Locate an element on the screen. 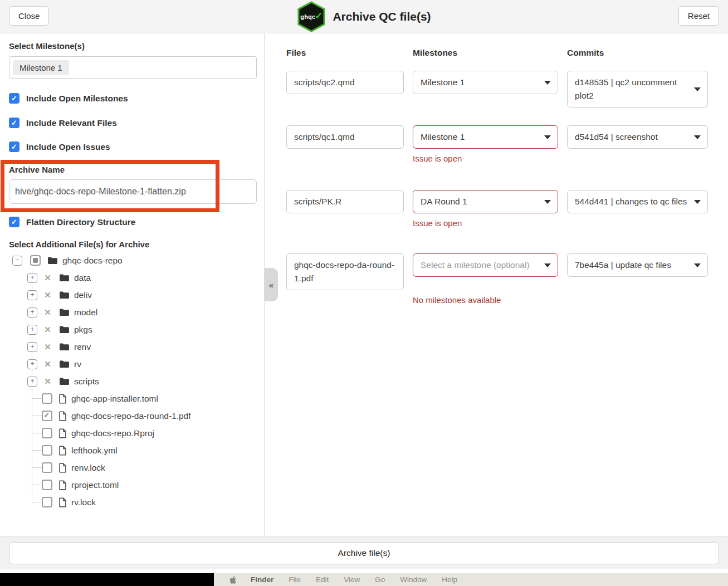 Image resolution: width=728 pixels, height=586 pixels. collapse-toggle-icon: − is located at coordinates (17, 261).